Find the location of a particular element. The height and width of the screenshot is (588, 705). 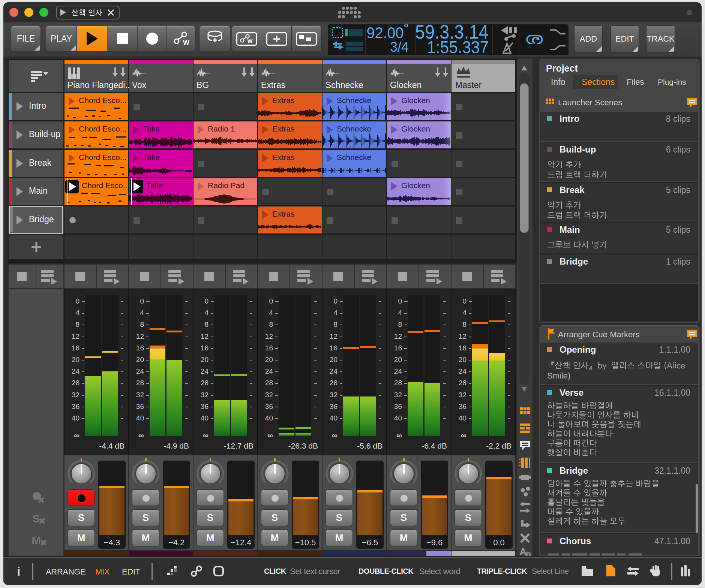

svg-text: S is located at coordinates (36, 519).